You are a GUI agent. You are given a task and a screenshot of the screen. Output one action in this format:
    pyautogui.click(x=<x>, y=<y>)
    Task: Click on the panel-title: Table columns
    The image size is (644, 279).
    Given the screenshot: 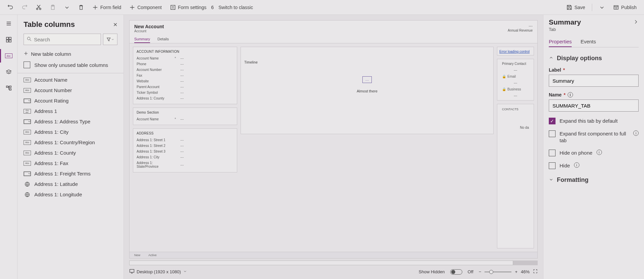 What is the action you would take?
    pyautogui.click(x=49, y=25)
    